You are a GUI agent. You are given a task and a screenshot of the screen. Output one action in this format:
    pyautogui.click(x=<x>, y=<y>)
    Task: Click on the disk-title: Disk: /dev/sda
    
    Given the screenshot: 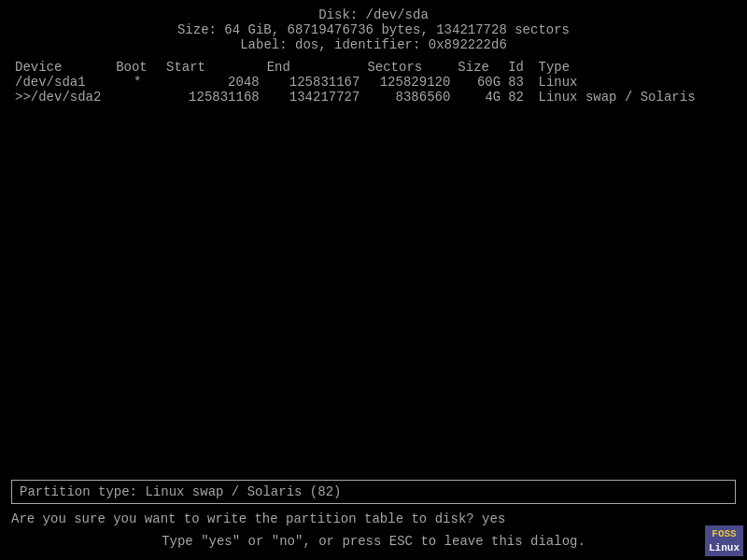 What is the action you would take?
    pyautogui.click(x=374, y=15)
    